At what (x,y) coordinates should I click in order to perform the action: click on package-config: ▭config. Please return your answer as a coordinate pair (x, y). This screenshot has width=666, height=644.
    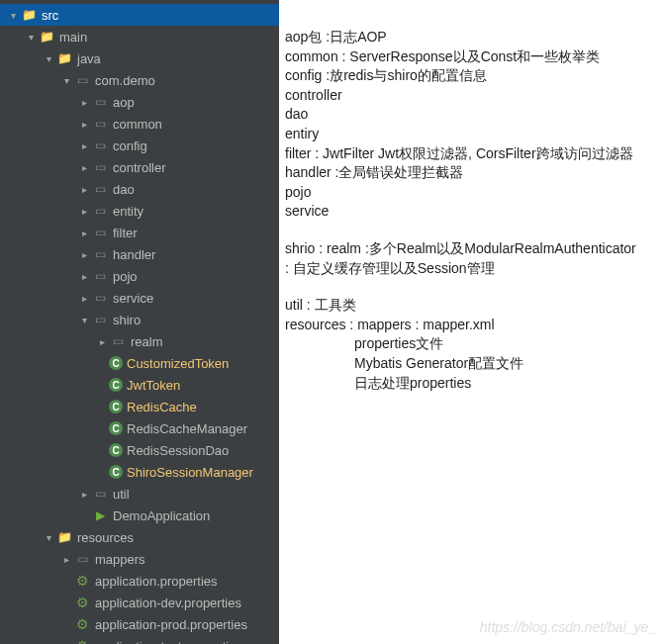
    Looking at the image, I should click on (140, 145).